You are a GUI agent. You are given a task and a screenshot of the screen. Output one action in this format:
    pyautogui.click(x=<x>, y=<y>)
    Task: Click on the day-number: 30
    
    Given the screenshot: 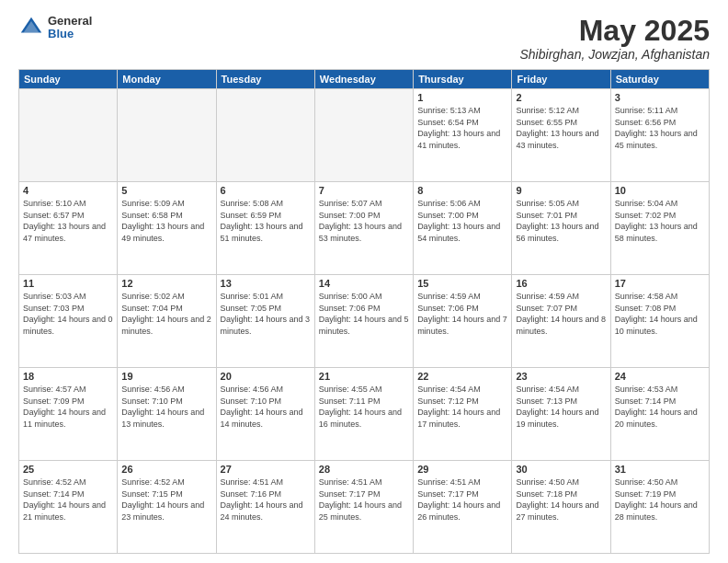 What is the action you would take?
    pyautogui.click(x=561, y=469)
    